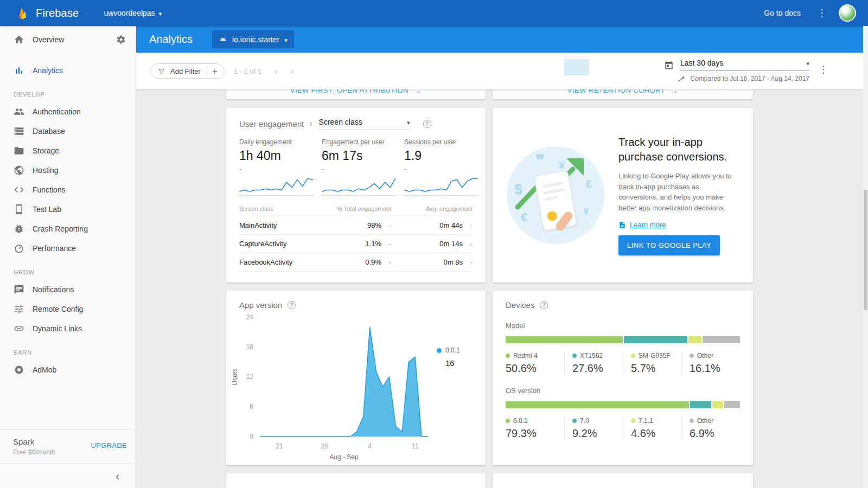 The image size is (868, 488). I want to click on avatar, so click(847, 13).